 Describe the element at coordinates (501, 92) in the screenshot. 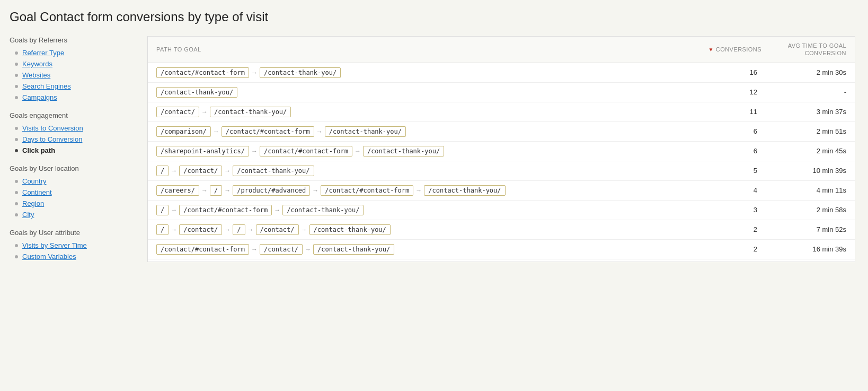

I see `table-row: /contact-thank-you/12-` at that location.